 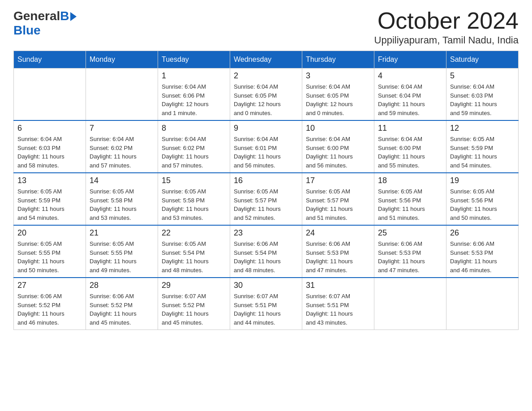 What do you see at coordinates (122, 304) in the screenshot?
I see `calendar-cell: 28Sunrise: 6:06 AMSunset: 5:52 PMDayligh…` at bounding box center [122, 304].